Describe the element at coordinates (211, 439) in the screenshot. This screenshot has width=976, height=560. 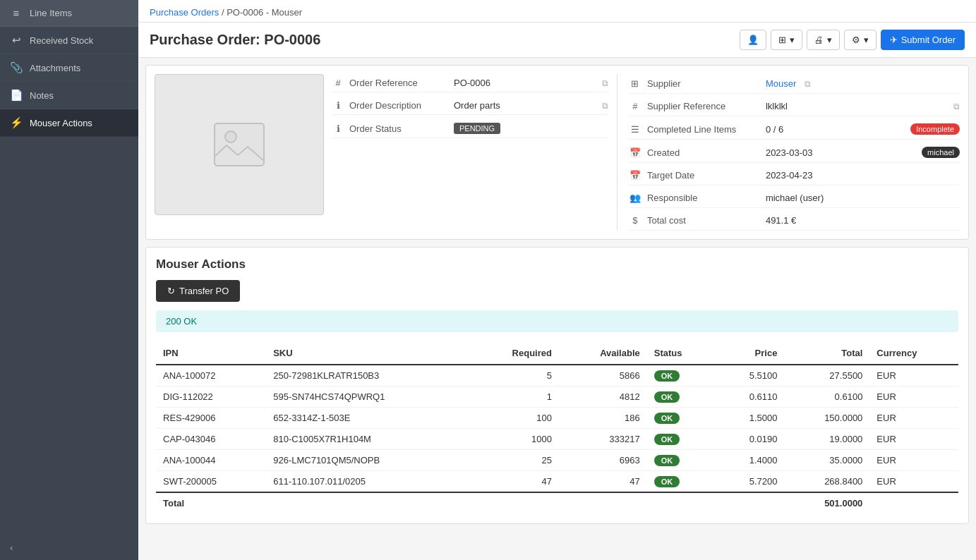
I see `cell-ipn: CAP-043046` at that location.